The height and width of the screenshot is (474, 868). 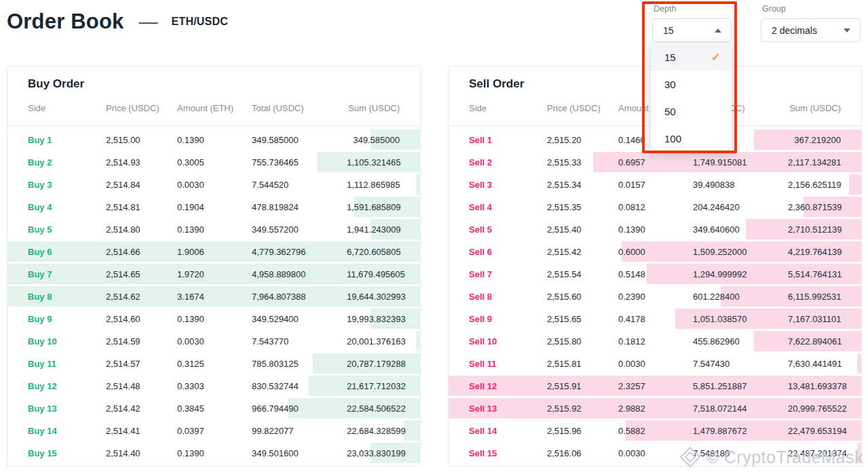 What do you see at coordinates (214, 252) in the screenshot?
I see `order-row: Buy 62,514.661.90064,779.3627966,720.605…` at bounding box center [214, 252].